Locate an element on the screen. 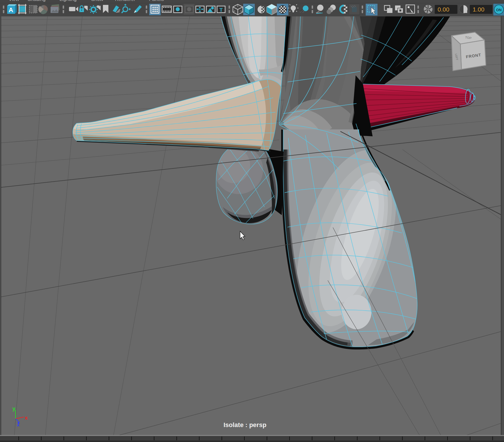 Image resolution: width=504 pixels, height=442 pixels. svg-text: T is located at coordinates (221, 10).